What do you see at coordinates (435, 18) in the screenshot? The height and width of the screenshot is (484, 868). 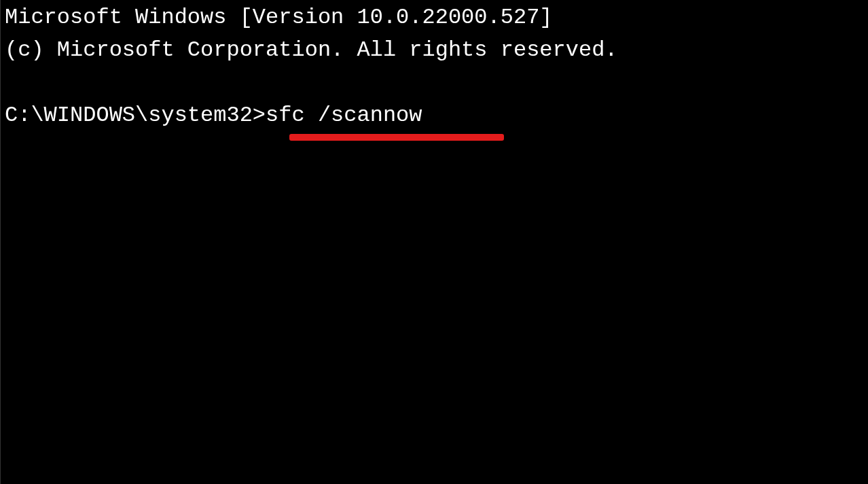 I see `windows-version-line: Microsoft Windows [Version 10.0.22000.52…` at bounding box center [435, 18].